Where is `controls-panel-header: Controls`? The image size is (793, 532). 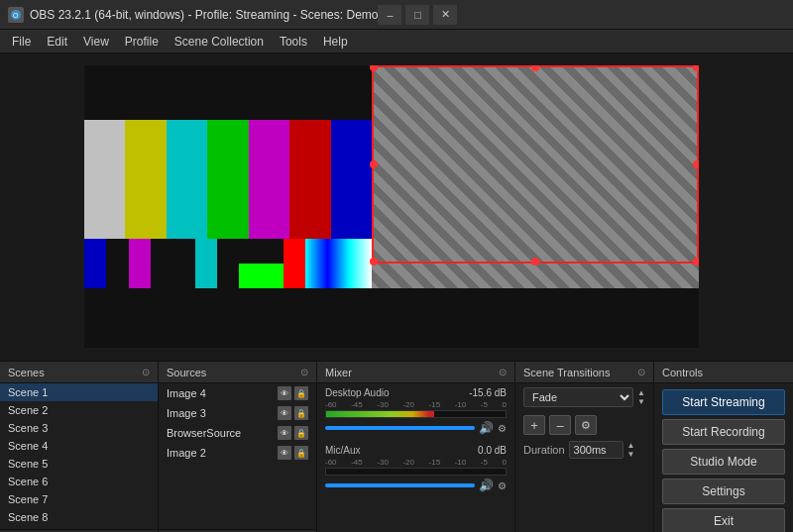 controls-panel-header: Controls is located at coordinates (724, 372).